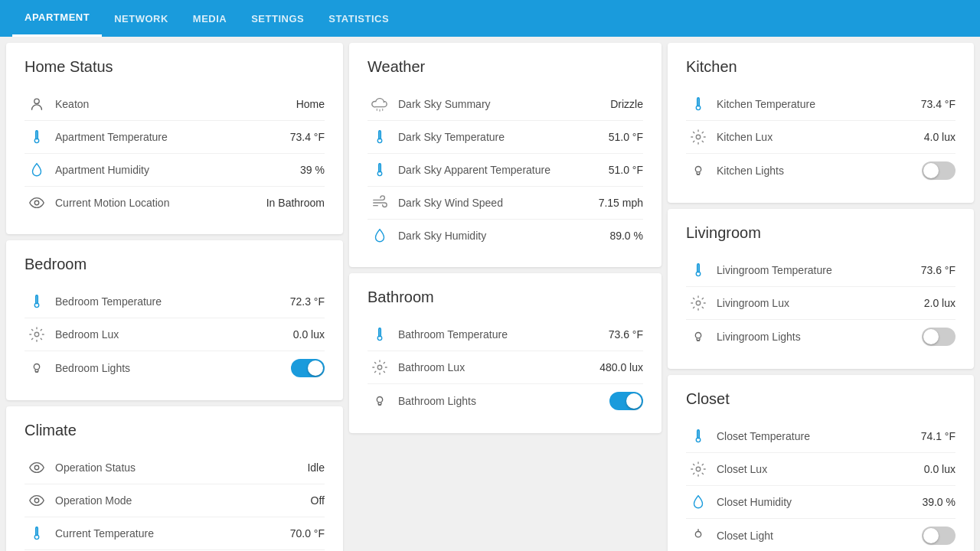  I want to click on nav-network: NETWORK, so click(141, 18).